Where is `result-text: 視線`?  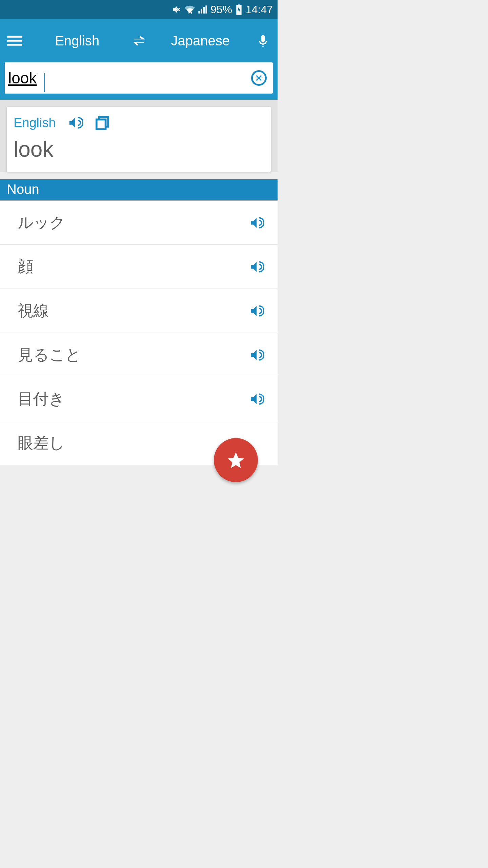 result-text: 視線 is located at coordinates (134, 311).